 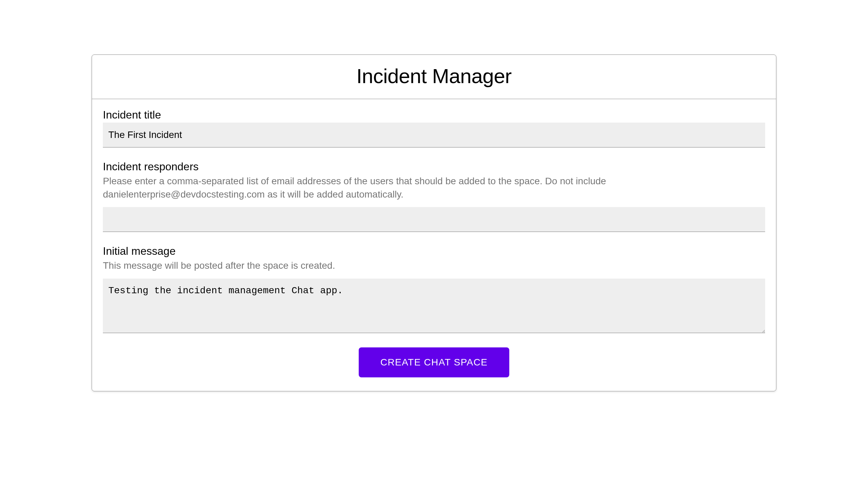 I want to click on incident-responders-hint: Please enter a comma-separated list of e…, so click(x=434, y=188).